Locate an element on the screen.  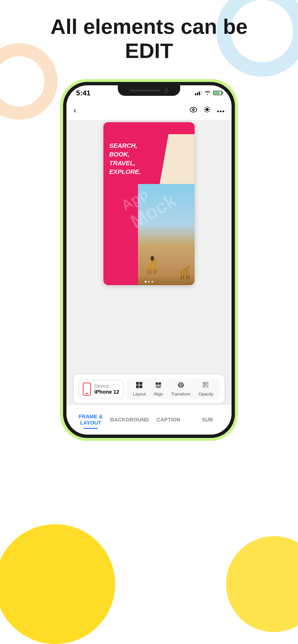
bg-decoration-yellow-blob-right is located at coordinates (262, 584).